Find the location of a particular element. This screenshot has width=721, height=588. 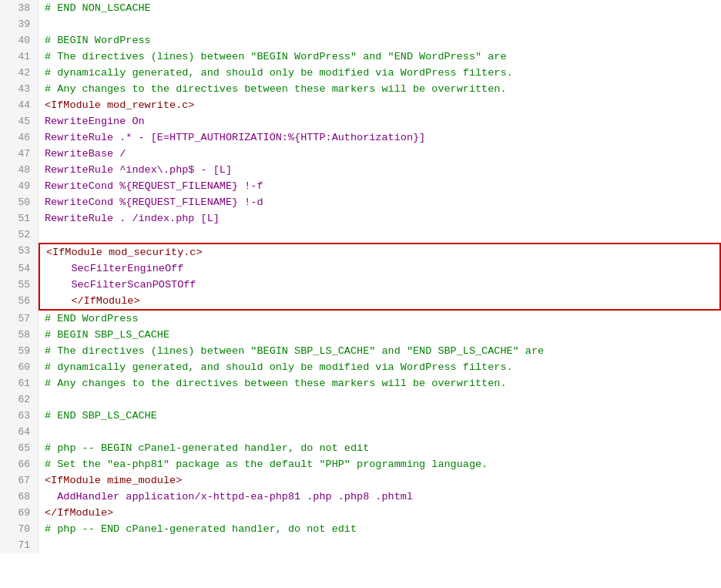

line-number: 65 is located at coordinates (19, 449).